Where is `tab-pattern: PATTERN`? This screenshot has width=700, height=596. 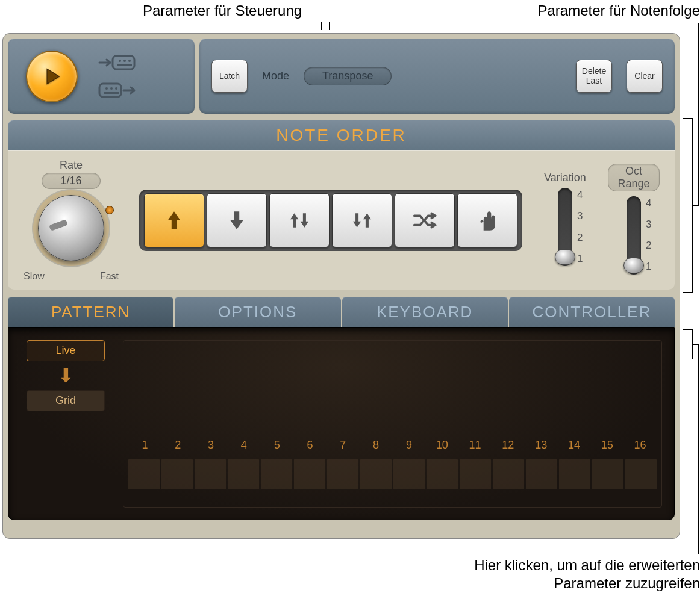
tab-pattern: PATTERN is located at coordinates (90, 312).